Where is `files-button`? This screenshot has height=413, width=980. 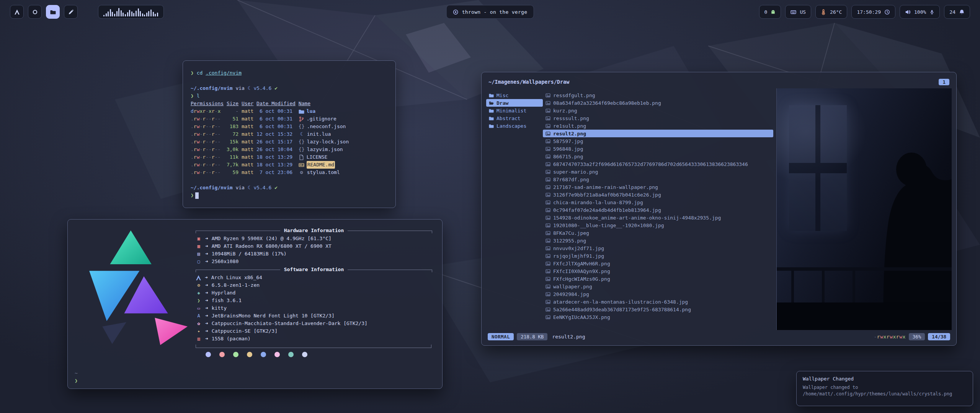 files-button is located at coordinates (53, 12).